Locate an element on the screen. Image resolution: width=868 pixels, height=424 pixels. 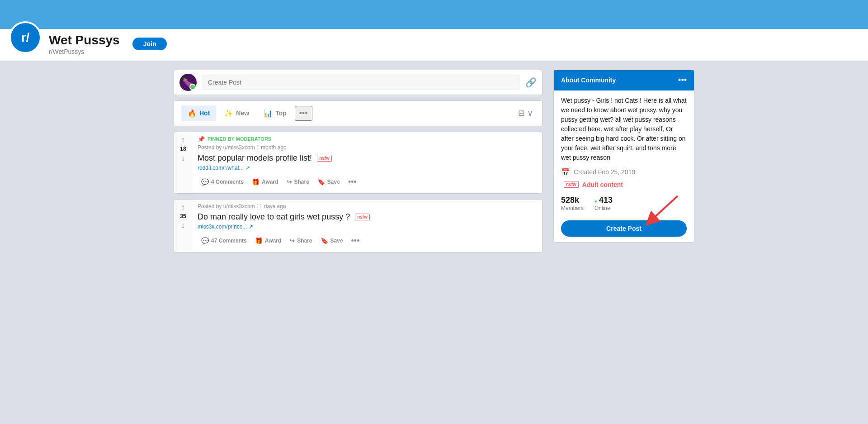
subreddit-icon: r/ is located at coordinates (25, 38).